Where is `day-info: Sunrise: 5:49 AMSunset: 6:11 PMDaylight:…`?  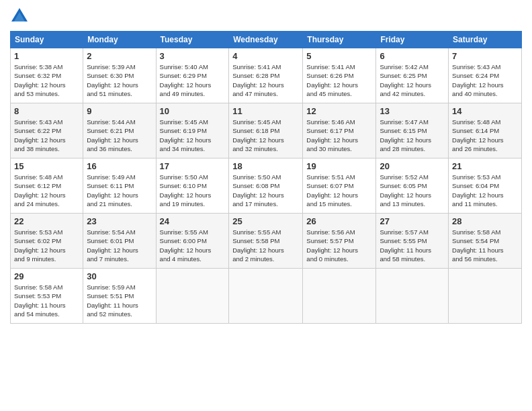 day-info: Sunrise: 5:49 AMSunset: 6:11 PMDaylight:… is located at coordinates (120, 191).